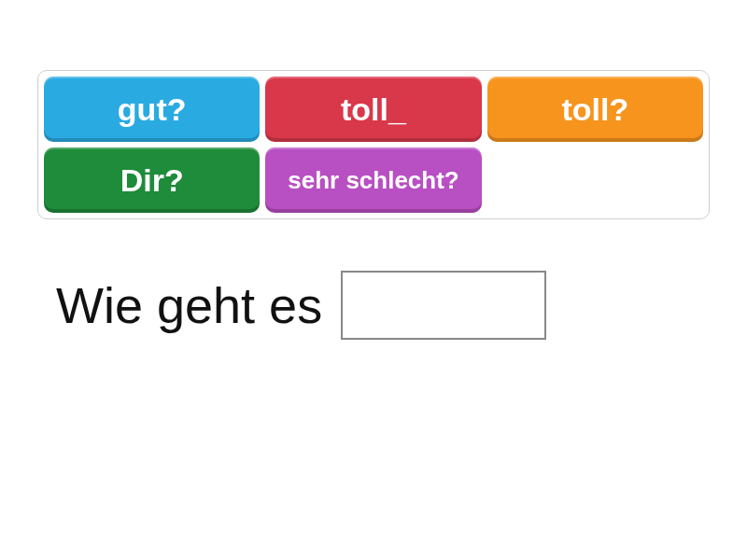 The height and width of the screenshot is (560, 747). Describe the element at coordinates (151, 109) in the screenshot. I see `tile-option: gut?` at that location.